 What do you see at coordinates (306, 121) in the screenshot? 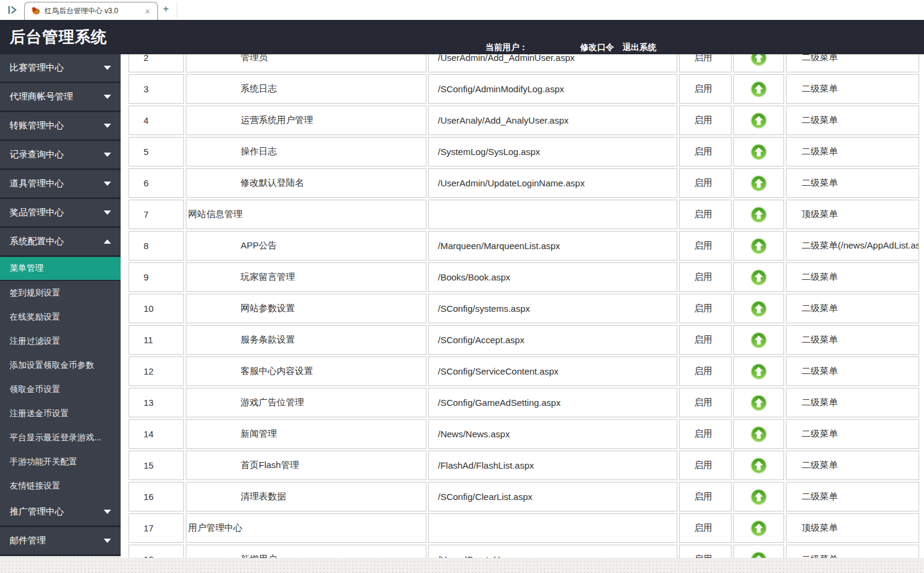
I see `cell-menu-name: 运营系统用户管理` at bounding box center [306, 121].